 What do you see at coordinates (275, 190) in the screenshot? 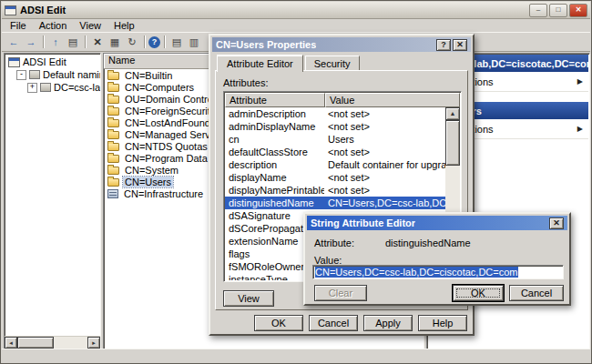
I see `attribute-name: displayNamePrintable` at bounding box center [275, 190].